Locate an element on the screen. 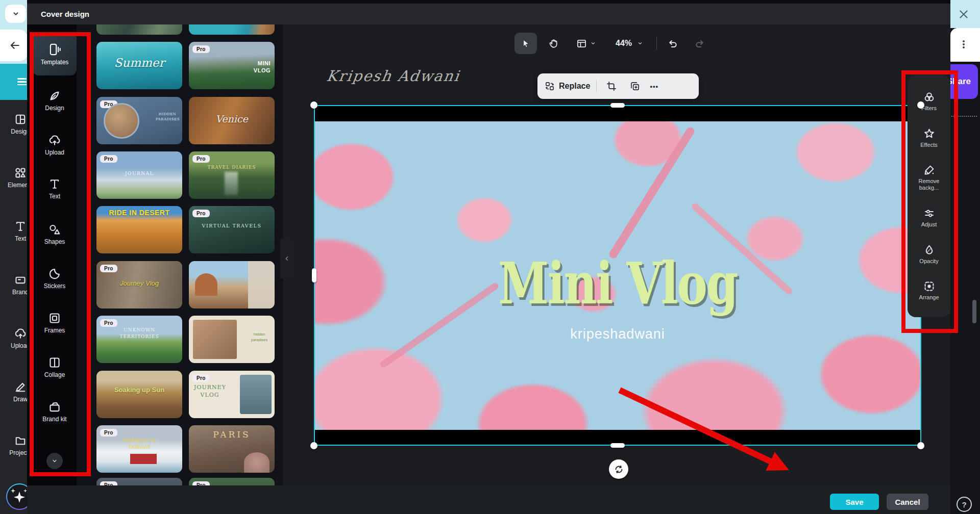 The width and height of the screenshot is (980, 514). template-thumbnail-hidden-paradises: Pro HIDDEN PARADISES is located at coordinates (139, 120).